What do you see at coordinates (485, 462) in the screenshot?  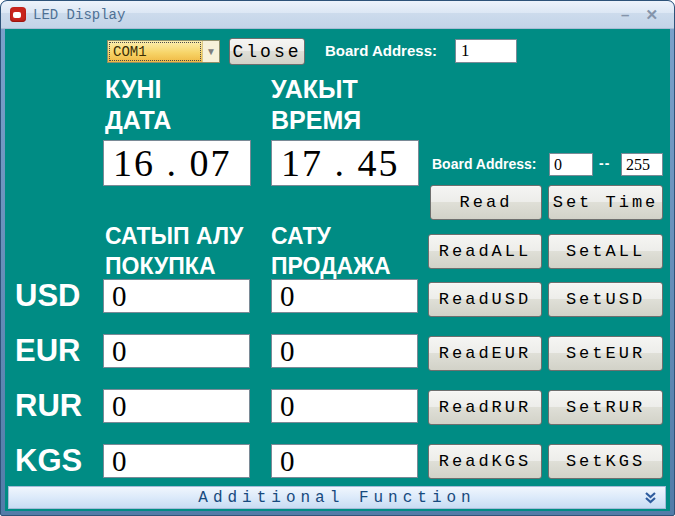 I see `read-kgs-button: ReadKGS` at bounding box center [485, 462].